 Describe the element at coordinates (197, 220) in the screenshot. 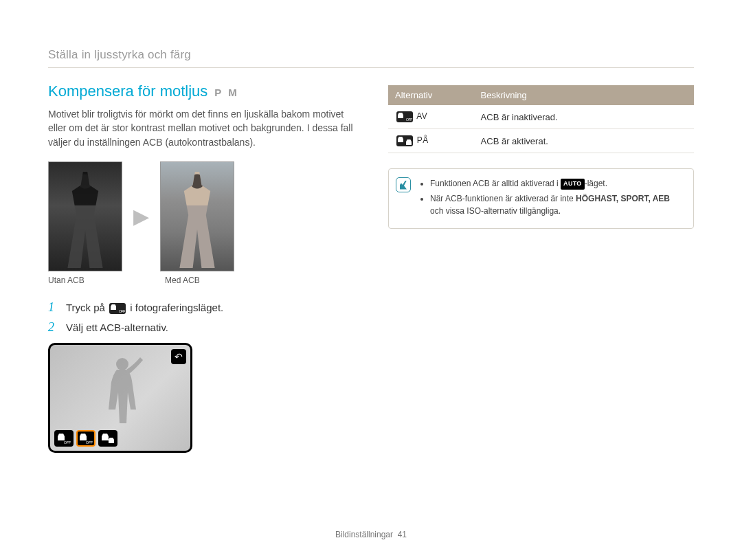

I see `figure-person-bright` at that location.